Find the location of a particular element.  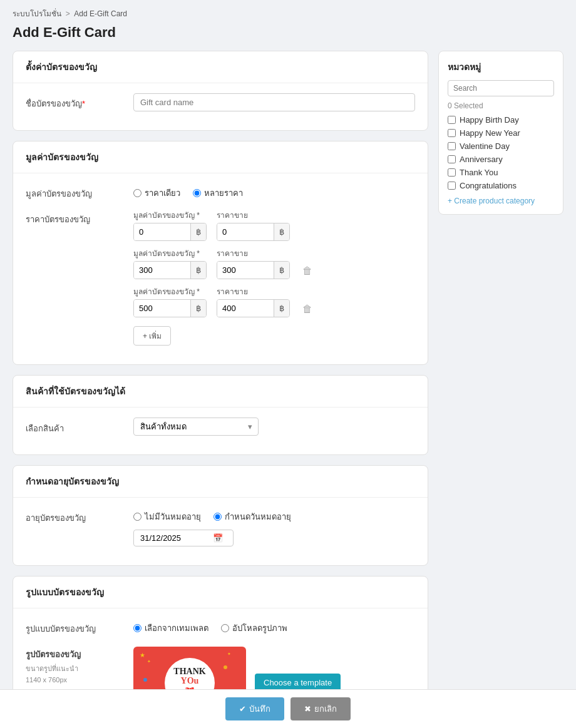

single-price-option: ราคาเดียว is located at coordinates (157, 193).